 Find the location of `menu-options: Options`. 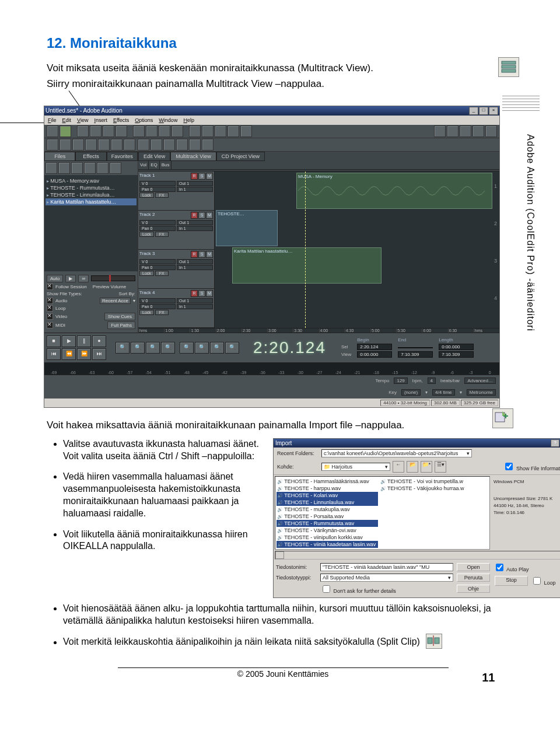

menu-options: Options is located at coordinates (144, 120).